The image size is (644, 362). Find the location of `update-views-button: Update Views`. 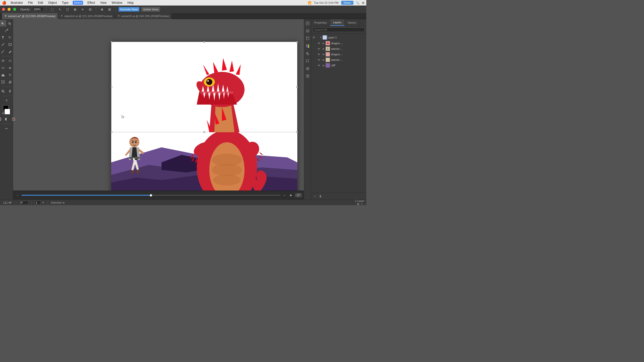

update-views-button: Update Views is located at coordinates (151, 9).